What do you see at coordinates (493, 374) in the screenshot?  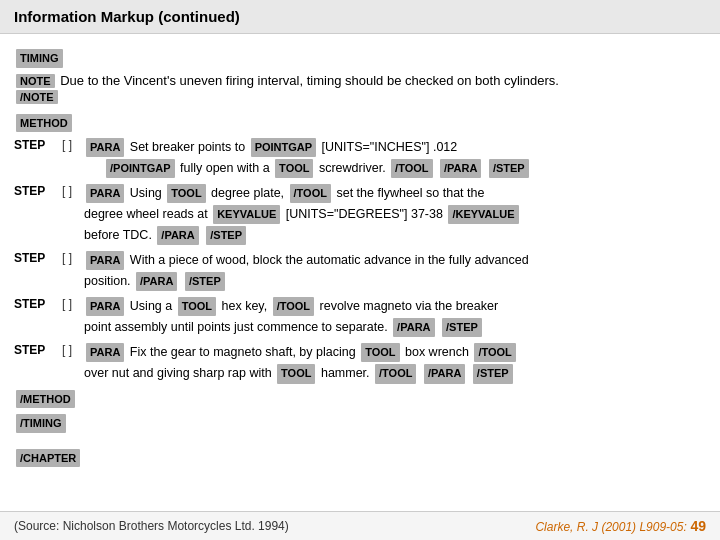 I see `step-close-5: /STEP` at bounding box center [493, 374].